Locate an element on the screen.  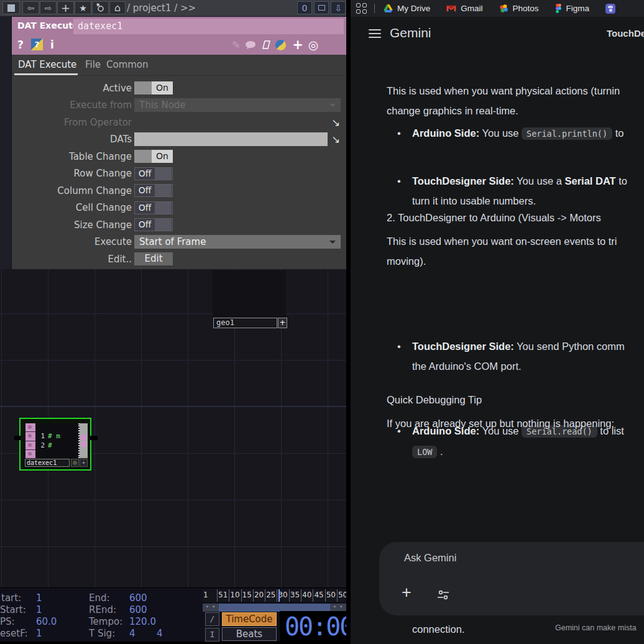
ask-gemini-box: + is located at coordinates (512, 579).